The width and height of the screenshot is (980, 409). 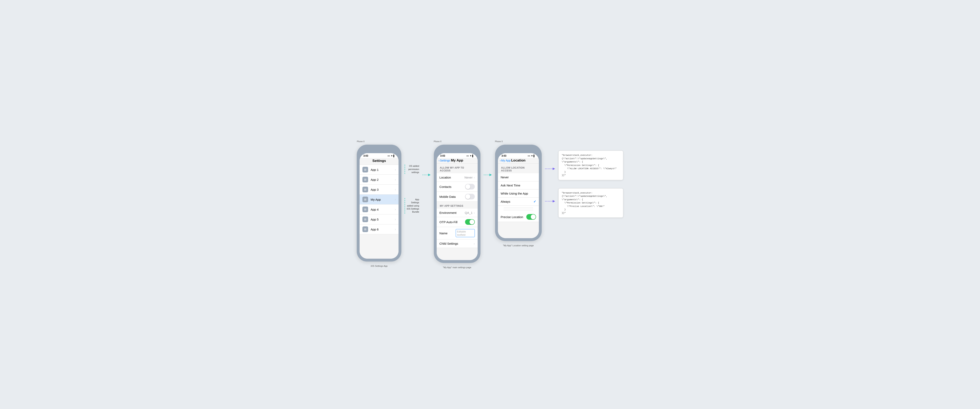 I want to click on app4-row: ⊞ App 4 ›, so click(x=379, y=210).